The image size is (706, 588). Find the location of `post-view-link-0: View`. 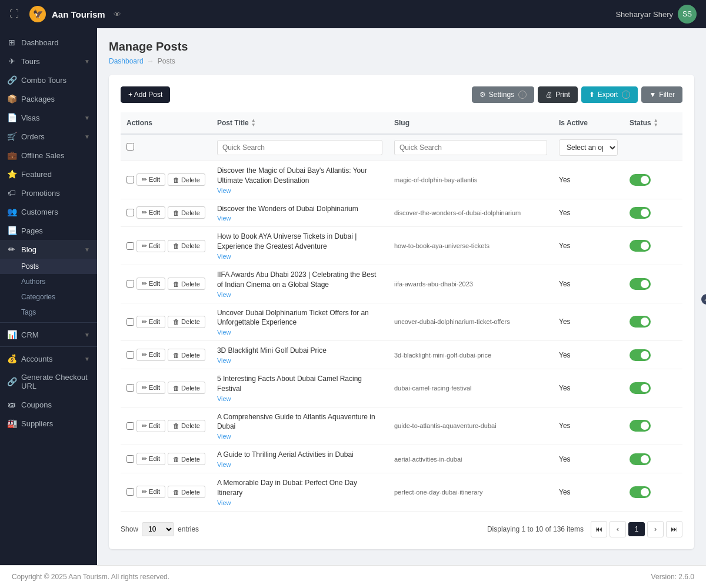

post-view-link-0: View is located at coordinates (300, 191).